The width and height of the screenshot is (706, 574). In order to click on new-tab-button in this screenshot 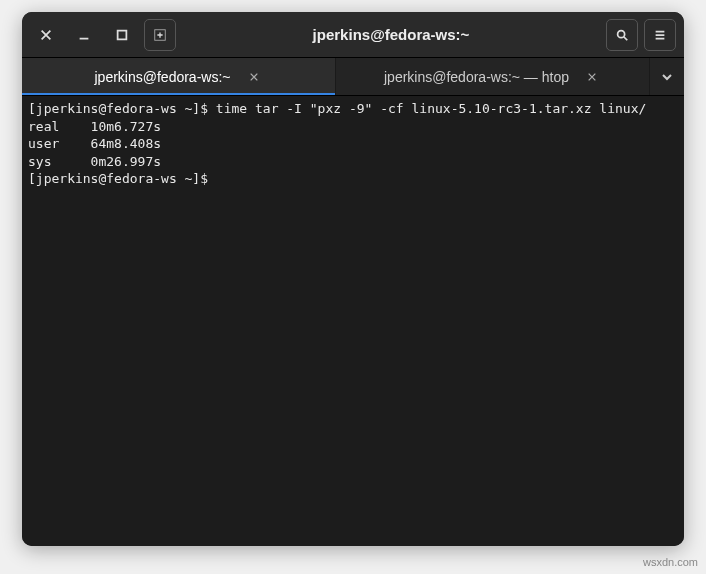, I will do `click(160, 35)`.